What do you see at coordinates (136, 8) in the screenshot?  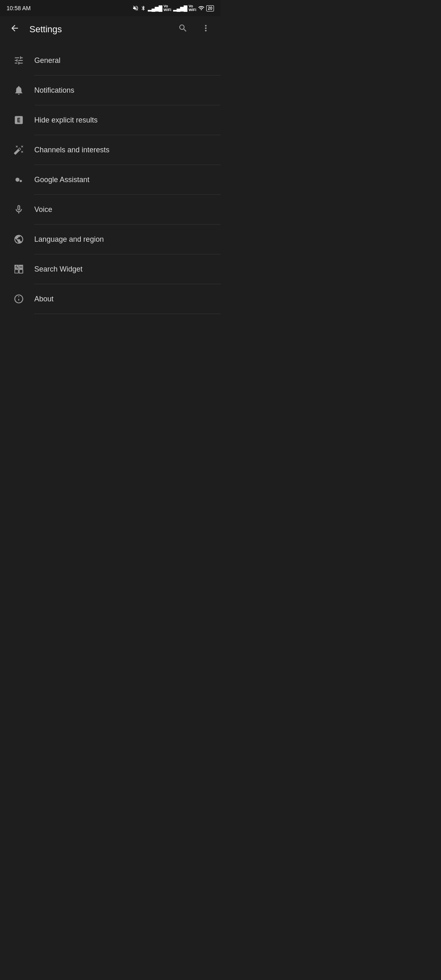 I see `mute-icon` at bounding box center [136, 8].